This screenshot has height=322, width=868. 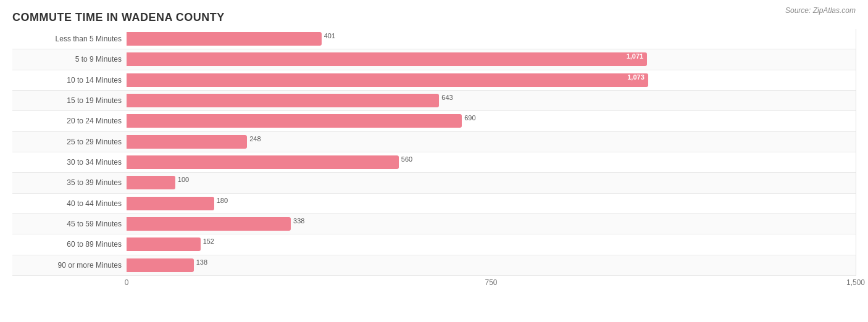 I want to click on x-axis: 07501,500, so click(x=491, y=285).